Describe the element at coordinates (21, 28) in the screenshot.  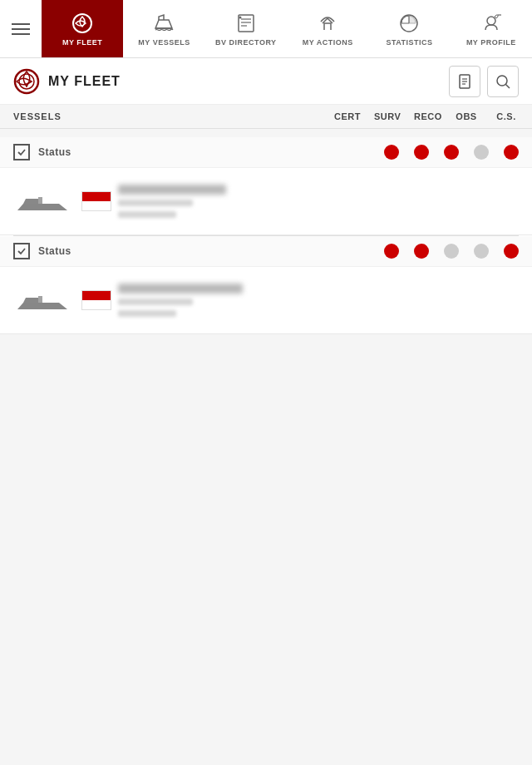
I see `hamburger-button` at that location.